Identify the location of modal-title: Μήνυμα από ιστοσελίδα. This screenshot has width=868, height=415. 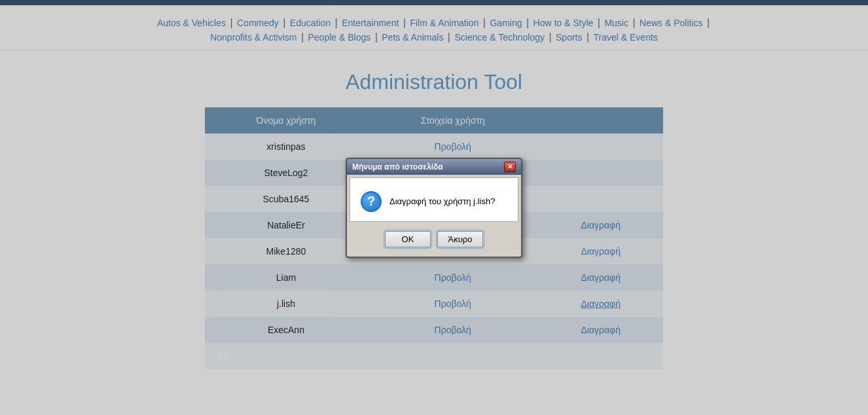
(398, 167).